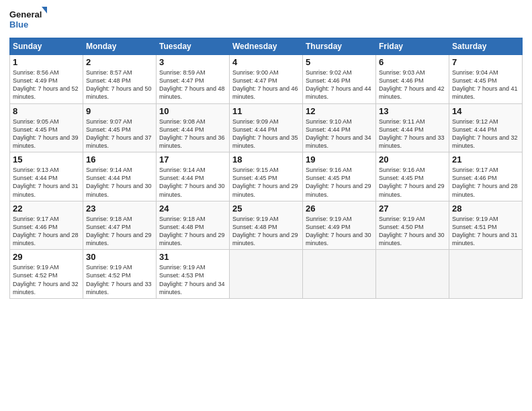 The width and height of the screenshot is (532, 411). What do you see at coordinates (340, 226) in the screenshot?
I see `day-cell: 26 Sunrise: 9:19 AM Sunset: 4:49 PM Dayl…` at bounding box center [340, 226].